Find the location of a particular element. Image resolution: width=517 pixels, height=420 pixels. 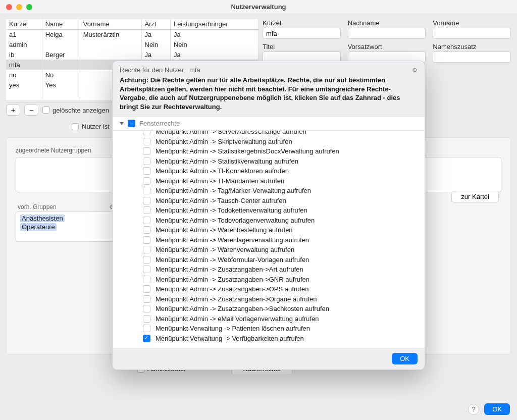

help-button: ? is located at coordinates (474, 409).